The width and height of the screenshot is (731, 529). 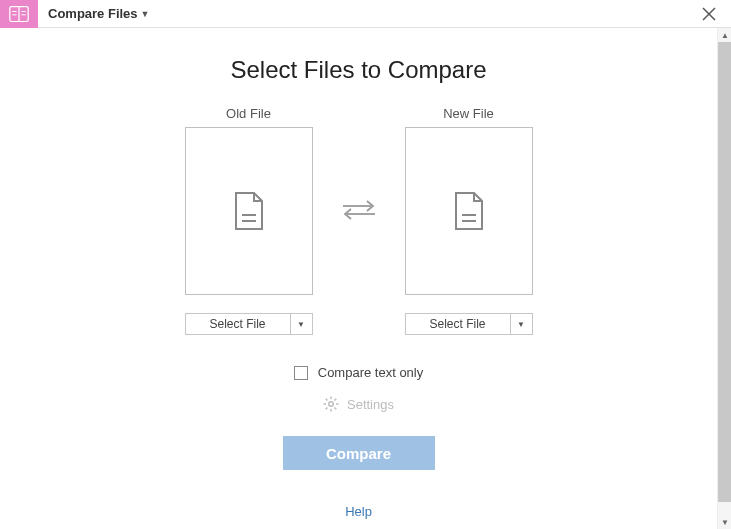 I want to click on scrollbar: ▲ ▼, so click(x=724, y=278).